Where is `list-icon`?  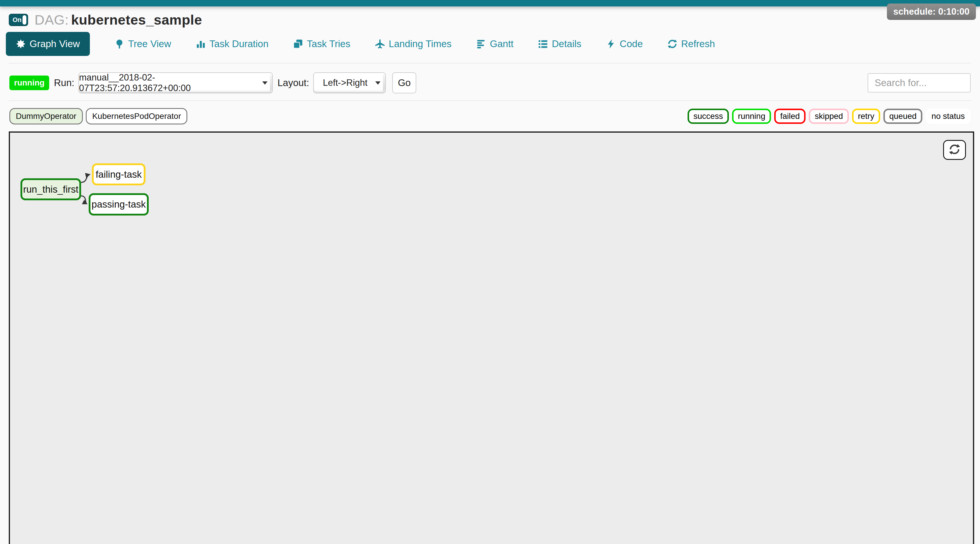 list-icon is located at coordinates (543, 44).